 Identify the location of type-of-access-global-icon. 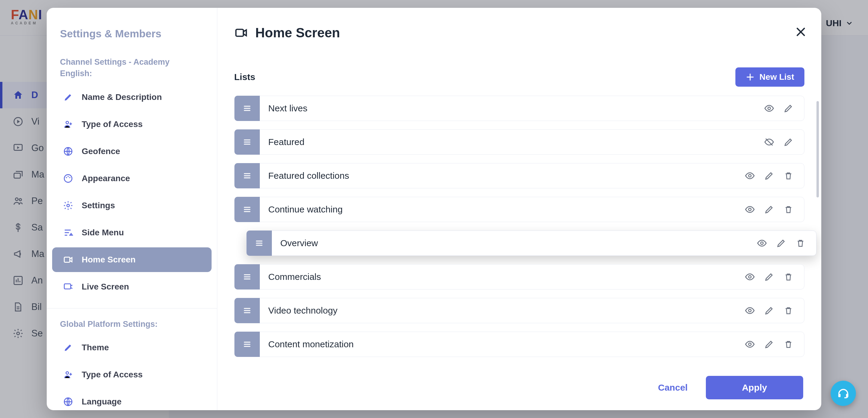
(68, 375).